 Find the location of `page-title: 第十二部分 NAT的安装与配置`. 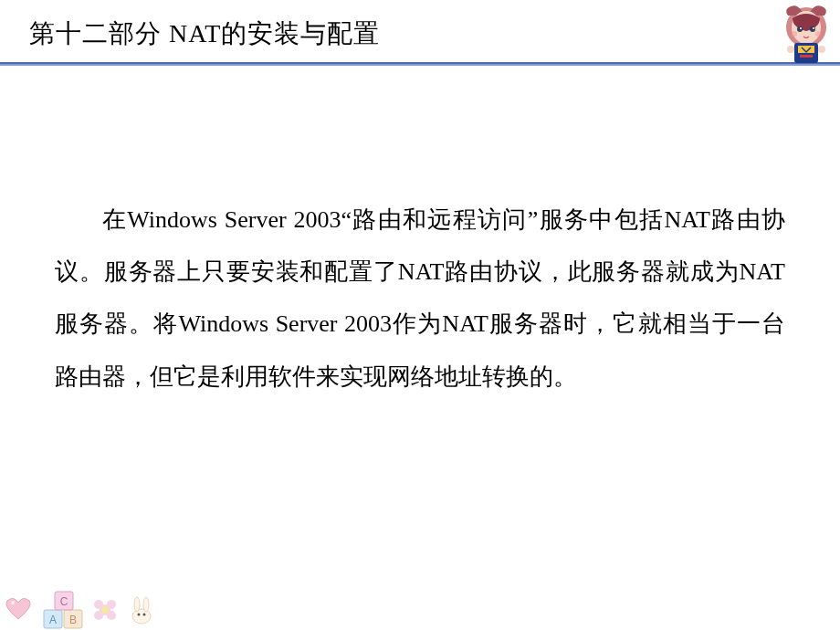

page-title: 第十二部分 NAT的安装与配置 is located at coordinates (435, 34).